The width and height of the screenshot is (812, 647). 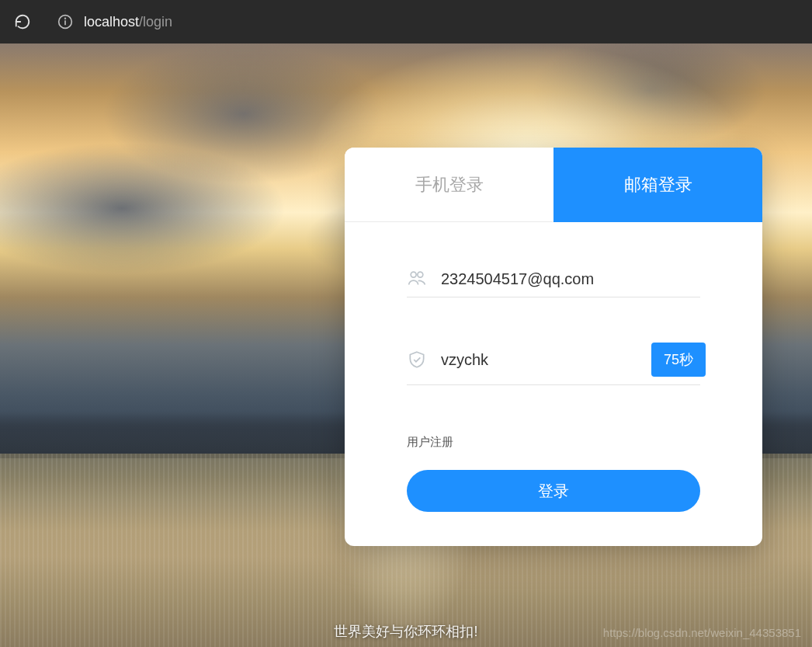 I want to click on address-bar: localhost/login, so click(x=422, y=22).